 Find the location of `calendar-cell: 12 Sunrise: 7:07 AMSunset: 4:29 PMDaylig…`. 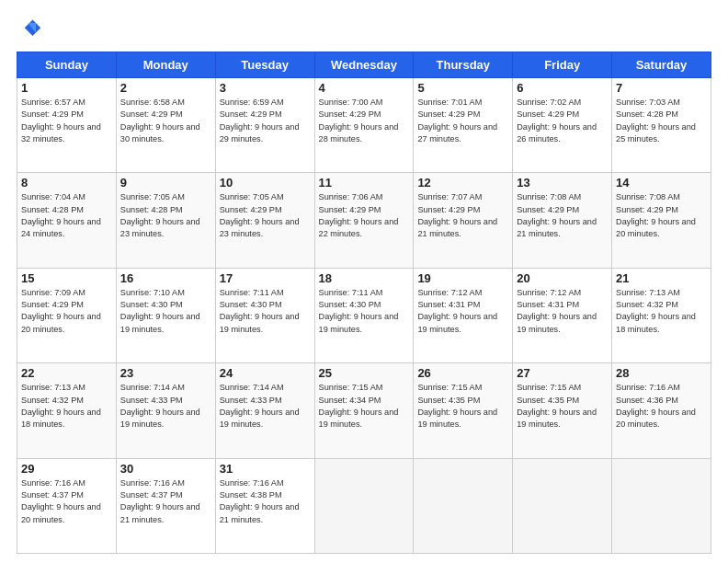

calendar-cell: 12 Sunrise: 7:07 AMSunset: 4:29 PMDaylig… is located at coordinates (463, 221).